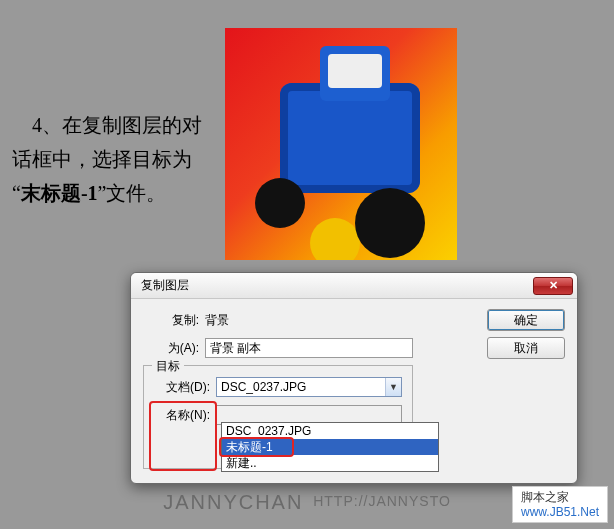 This screenshot has height=529, width=614. I want to click on dropdown-option-1: 未标题-1, so click(330, 447).